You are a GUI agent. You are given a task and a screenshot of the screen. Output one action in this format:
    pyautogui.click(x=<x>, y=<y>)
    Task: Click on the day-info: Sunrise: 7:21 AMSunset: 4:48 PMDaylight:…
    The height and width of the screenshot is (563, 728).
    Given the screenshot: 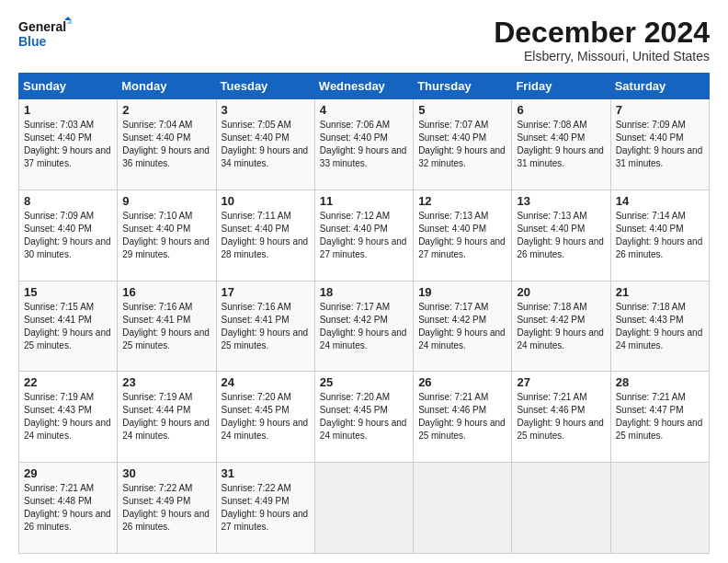 What is the action you would take?
    pyautogui.click(x=68, y=508)
    